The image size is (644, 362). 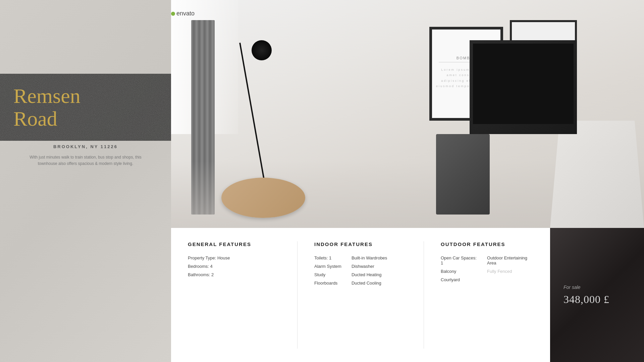 What do you see at coordinates (459, 260) in the screenshot?
I see `feature-car-spaces: Open Car Spaces: 1` at bounding box center [459, 260].